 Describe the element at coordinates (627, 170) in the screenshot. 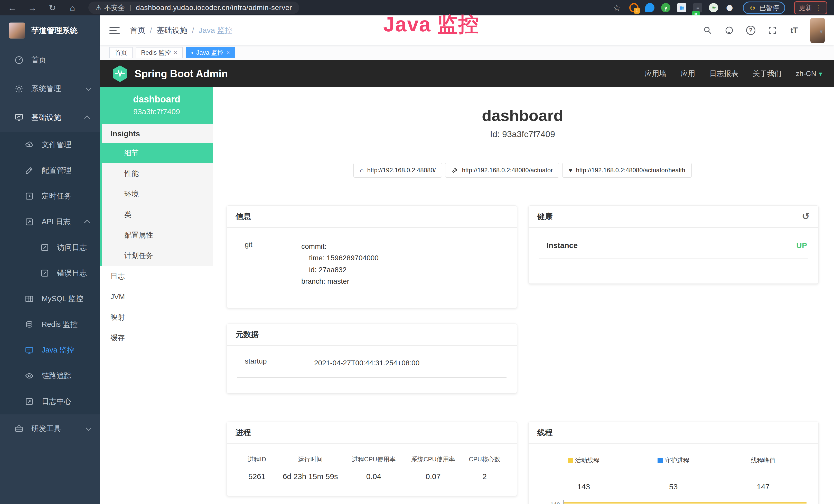

I see `health-url-button: ♥ http://192.168.0.2:48080/actuator/heal…` at that location.